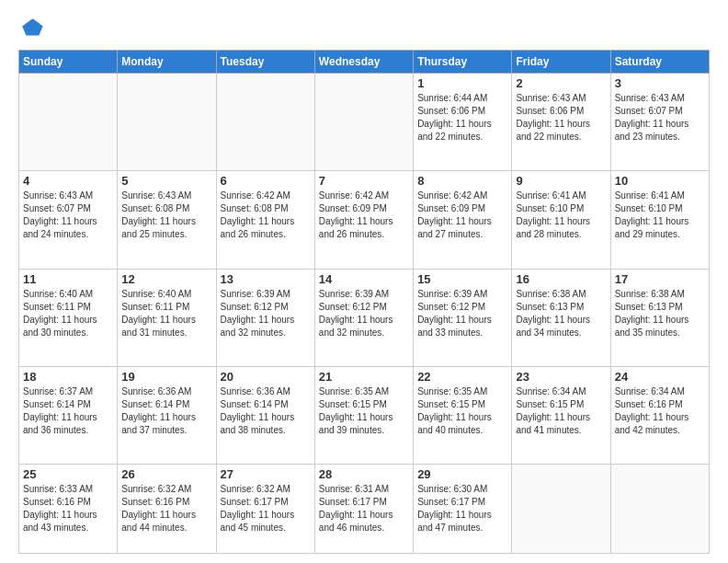  Describe the element at coordinates (266, 377) in the screenshot. I see `day-number: 20` at that location.